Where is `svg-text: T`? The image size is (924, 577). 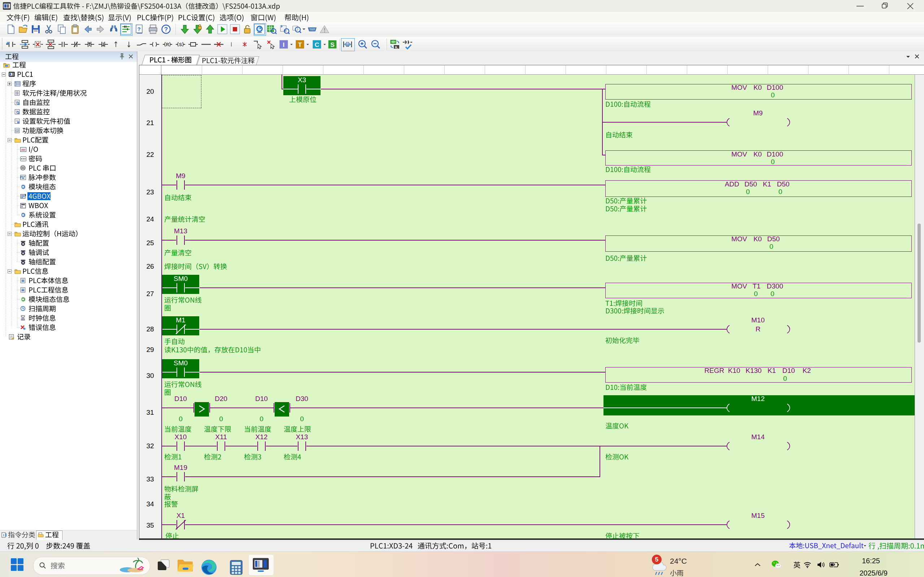 svg-text: T is located at coordinates (300, 45).